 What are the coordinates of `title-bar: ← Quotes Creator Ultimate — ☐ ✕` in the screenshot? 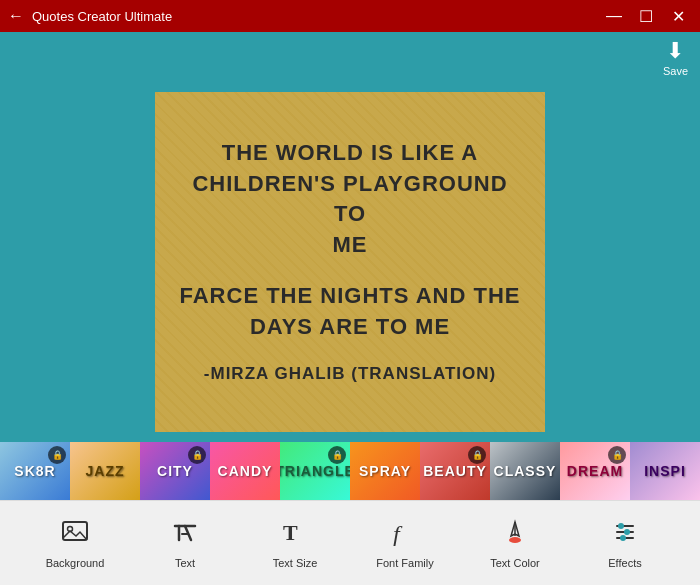 It's located at (350, 16).